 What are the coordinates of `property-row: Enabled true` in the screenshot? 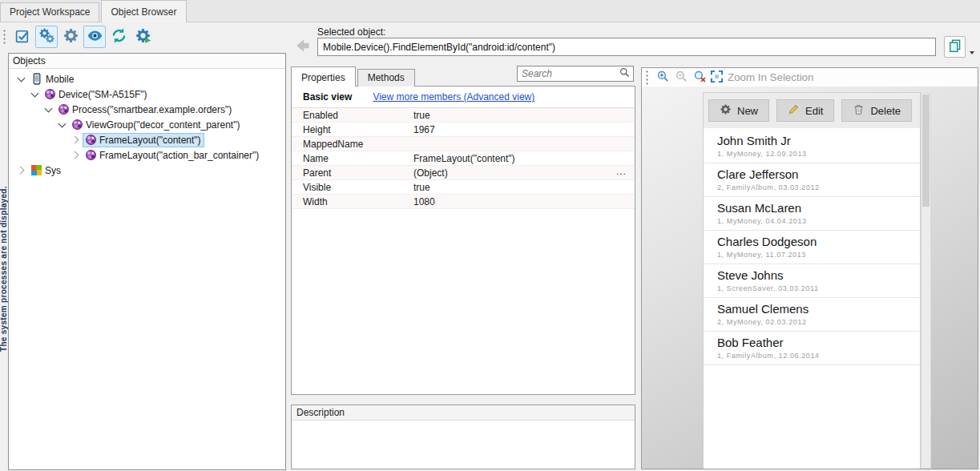 It's located at (463, 115).